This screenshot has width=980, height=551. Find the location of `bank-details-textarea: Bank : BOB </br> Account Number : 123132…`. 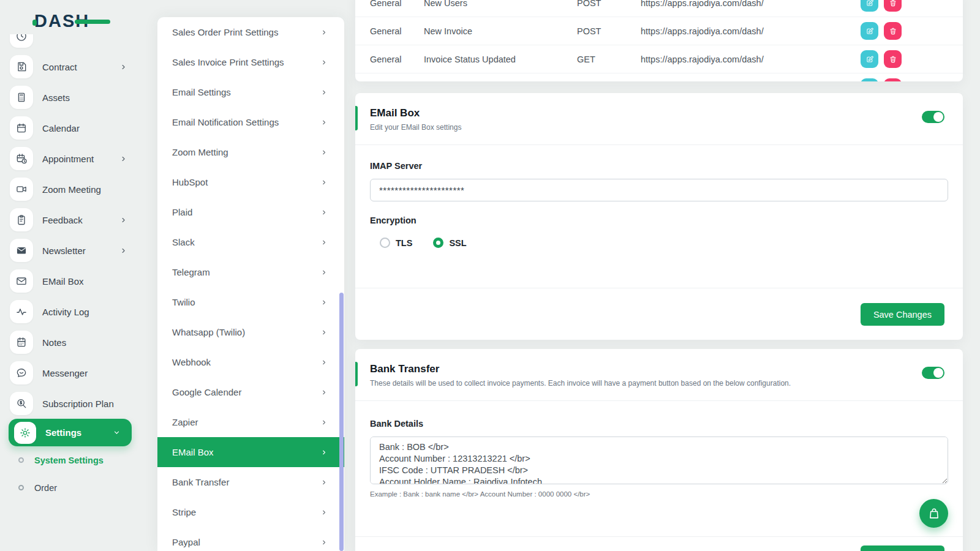

bank-details-textarea: Bank : BOB </br> Account Number : 123132… is located at coordinates (659, 460).